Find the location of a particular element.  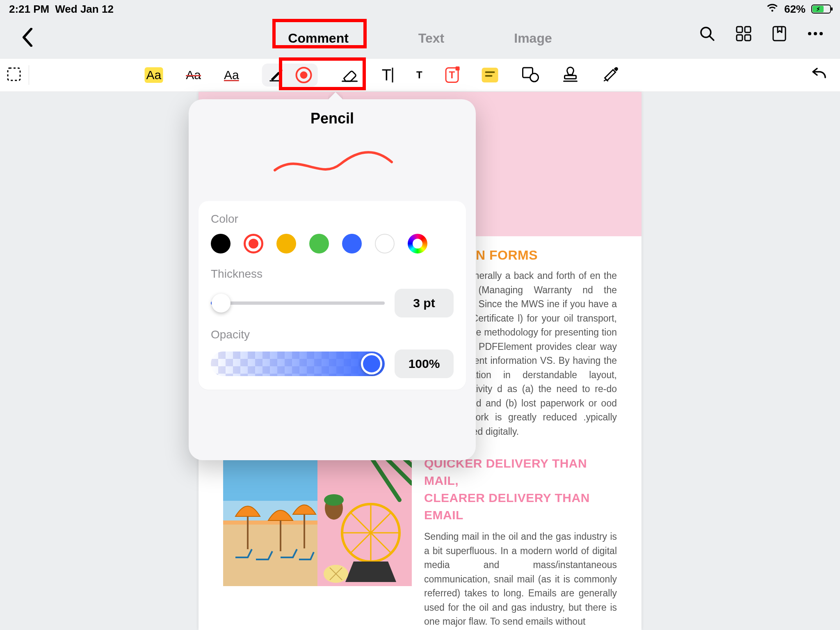

back-button is located at coordinates (27, 38).